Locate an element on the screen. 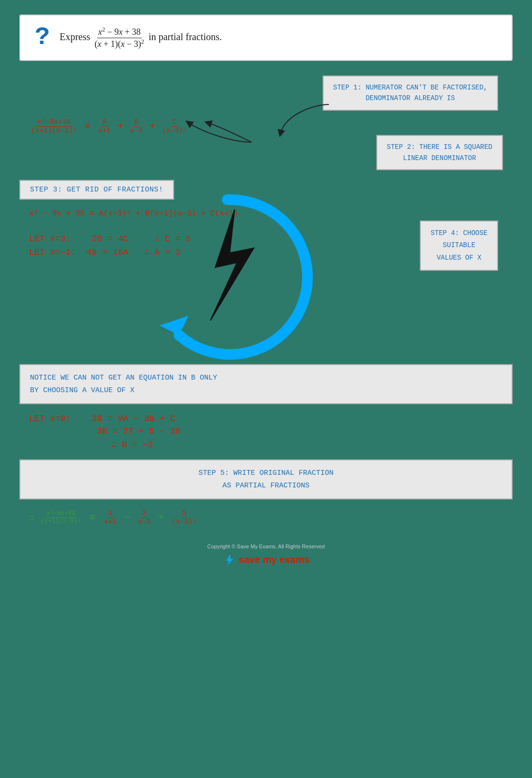  final-answer: ∴ x²−9x+38 (x+1)(x−3)² ≡ 3 x+1 − 2 x−3 +… is located at coordinates (271, 518).